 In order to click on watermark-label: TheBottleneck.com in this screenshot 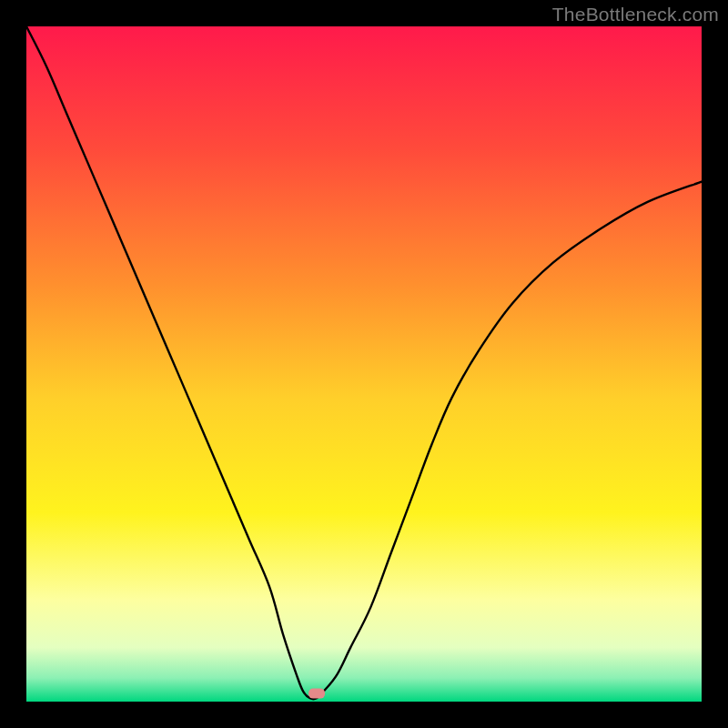, I will do `click(635, 15)`.